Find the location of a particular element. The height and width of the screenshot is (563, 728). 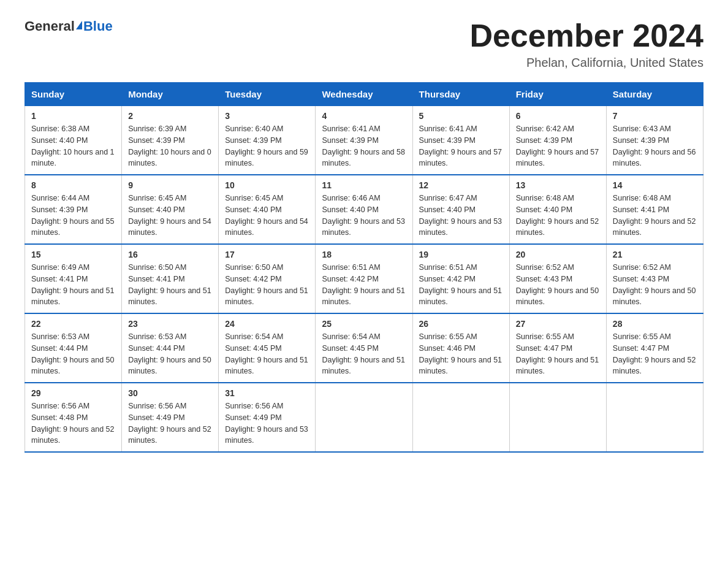

day-number: 10 is located at coordinates (267, 185).